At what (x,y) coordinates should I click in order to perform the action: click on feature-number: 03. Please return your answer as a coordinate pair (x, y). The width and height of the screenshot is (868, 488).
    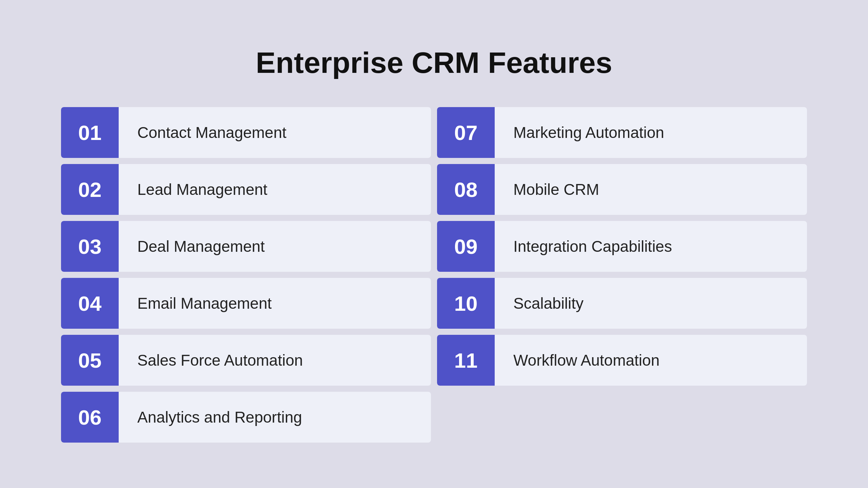
    Looking at the image, I should click on (90, 246).